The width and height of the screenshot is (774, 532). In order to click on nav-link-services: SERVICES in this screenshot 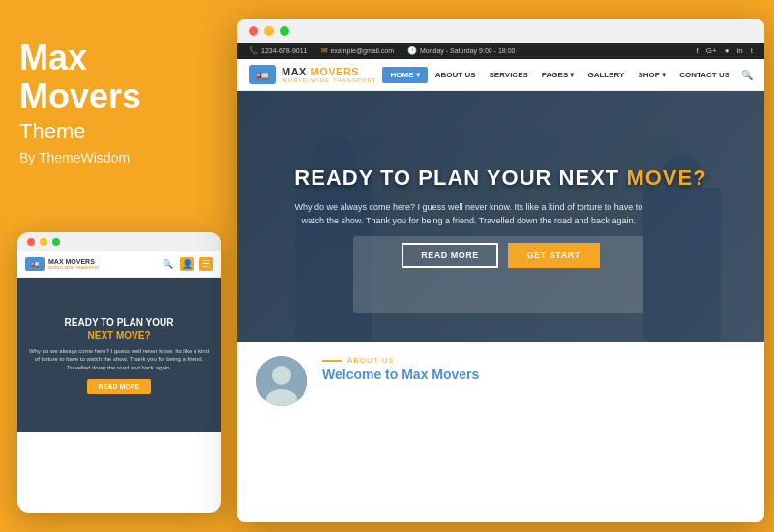, I will do `click(509, 75)`.